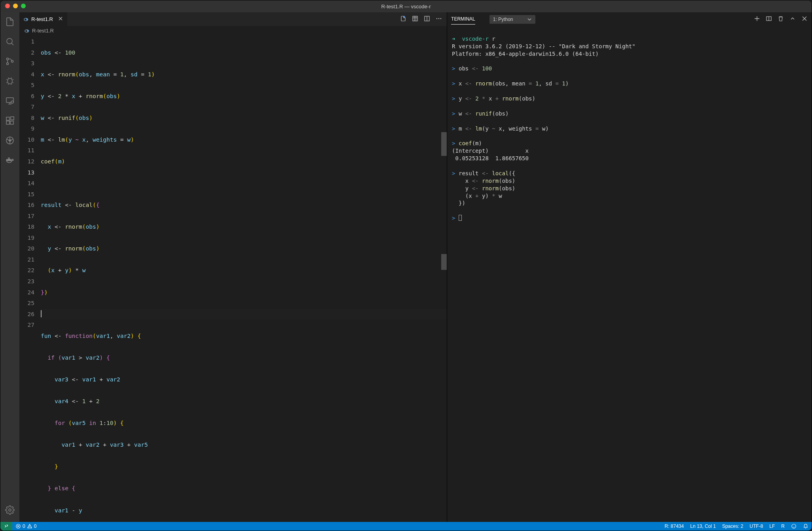 The width and height of the screenshot is (812, 531). I want to click on error-icon, so click(18, 526).